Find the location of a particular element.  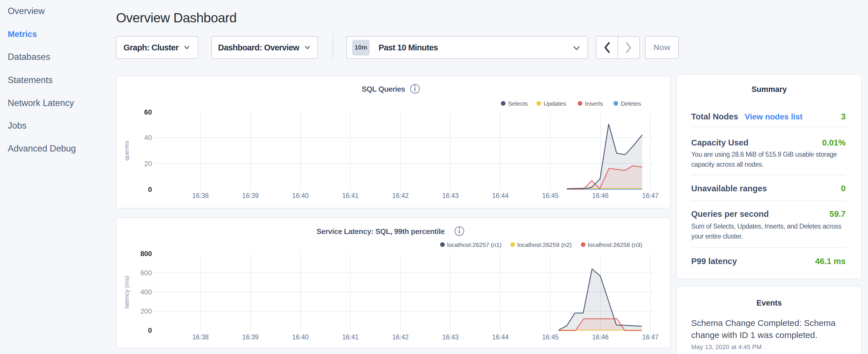

svg-text:Service Latency: SQL, 99th per: Service Latency: SQL, 99th percentile is located at coordinates (381, 231).